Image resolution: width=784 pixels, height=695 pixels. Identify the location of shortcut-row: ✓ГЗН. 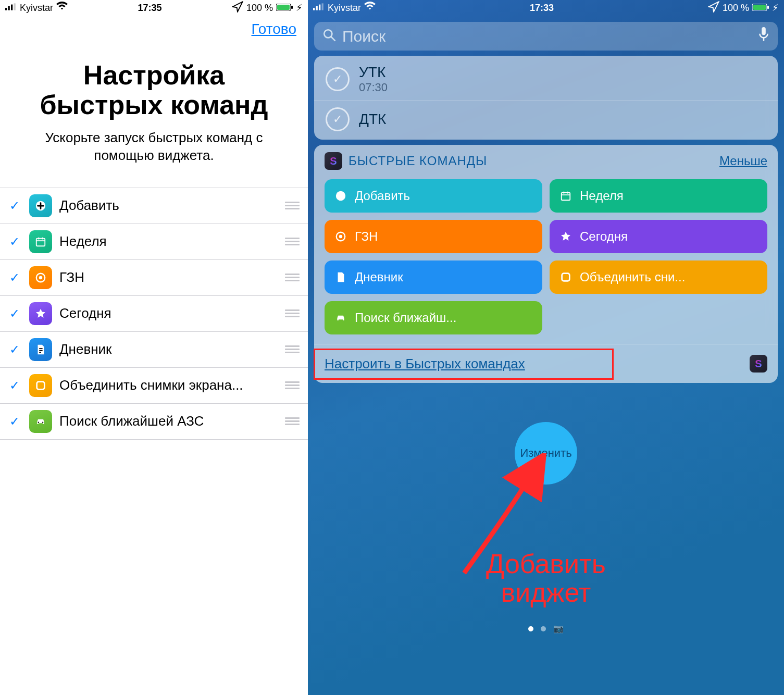
(154, 278).